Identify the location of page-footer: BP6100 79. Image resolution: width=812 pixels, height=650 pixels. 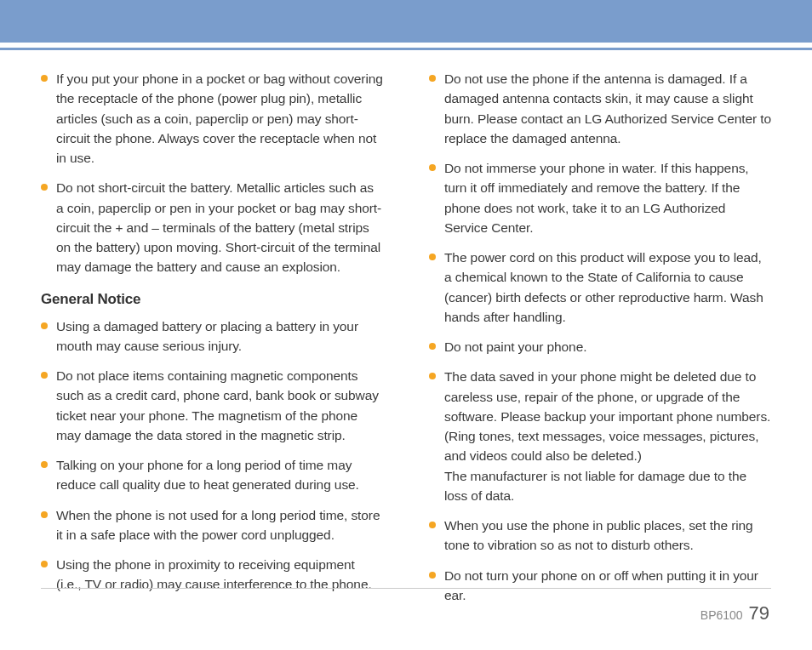
(735, 613).